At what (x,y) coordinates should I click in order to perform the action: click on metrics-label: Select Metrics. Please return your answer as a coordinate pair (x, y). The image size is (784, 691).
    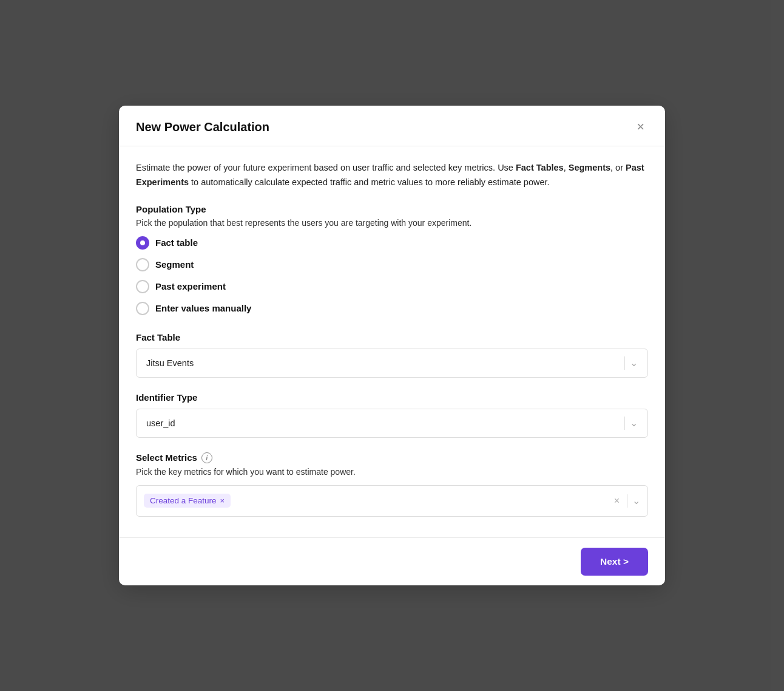
    Looking at the image, I should click on (166, 458).